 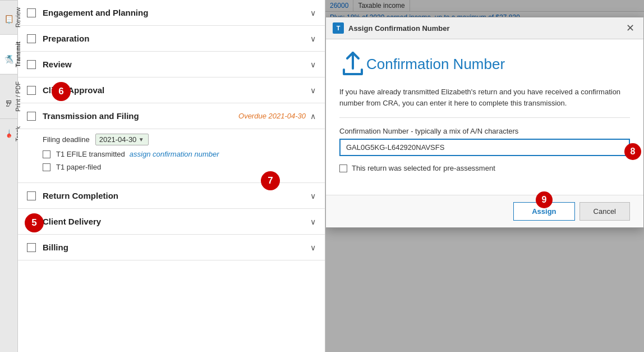 I want to click on checklist-item-engagement: Engagement and Planning ∨, so click(x=172, y=13).